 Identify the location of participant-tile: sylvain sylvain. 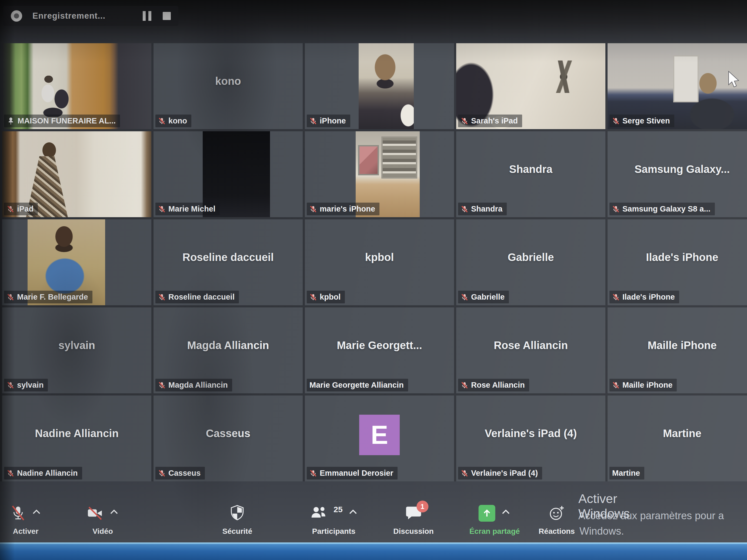
(77, 350).